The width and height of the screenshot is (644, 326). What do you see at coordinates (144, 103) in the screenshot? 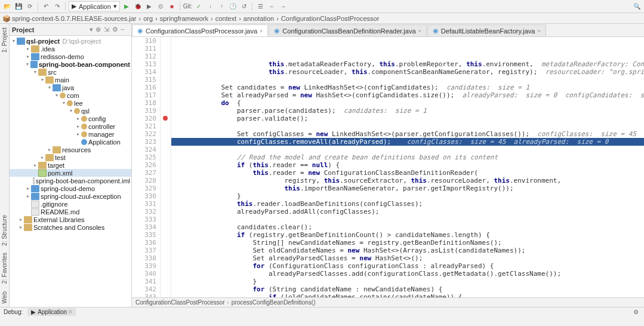
I see `line-number: 318` at bounding box center [144, 103].